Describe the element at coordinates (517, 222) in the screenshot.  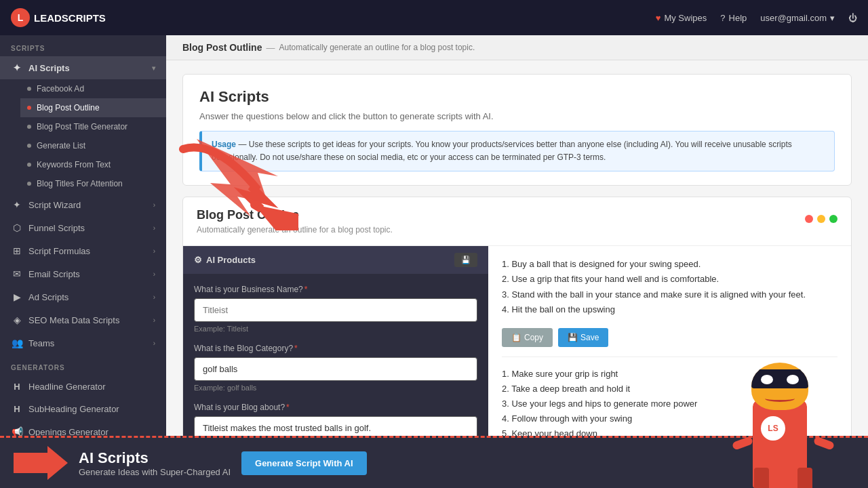
I see `blog-outline-header: Blog Post Outline Automatically generate…` at that location.